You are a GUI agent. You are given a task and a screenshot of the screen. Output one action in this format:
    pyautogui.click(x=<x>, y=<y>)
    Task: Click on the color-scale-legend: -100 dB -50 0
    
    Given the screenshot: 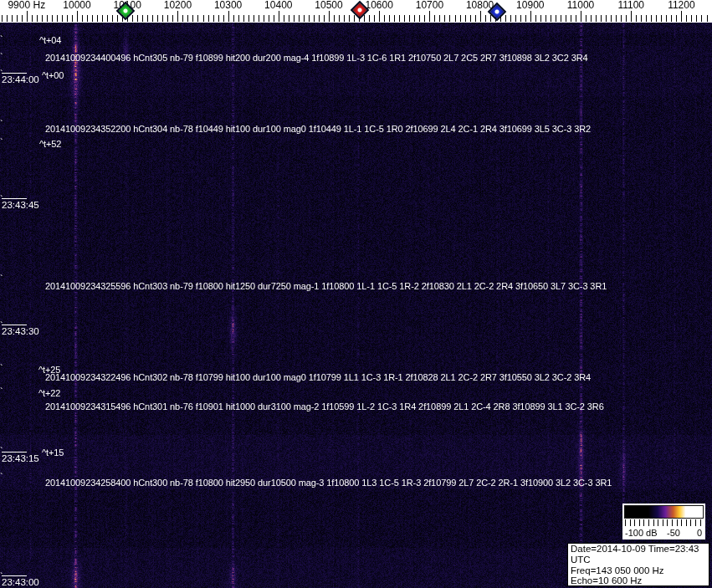 What is the action you would take?
    pyautogui.click(x=664, y=522)
    